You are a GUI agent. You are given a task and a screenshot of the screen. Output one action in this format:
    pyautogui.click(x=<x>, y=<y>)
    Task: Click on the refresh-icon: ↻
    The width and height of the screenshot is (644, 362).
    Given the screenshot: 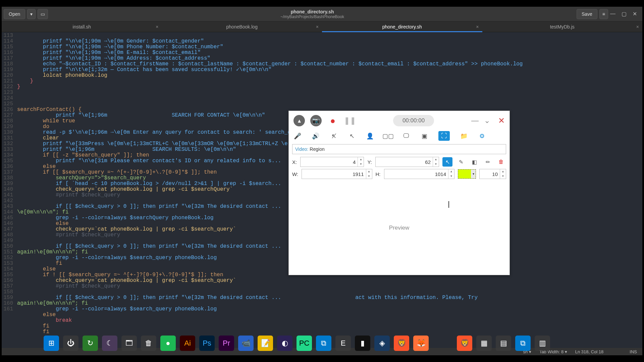 What is the action you would take?
    pyautogui.click(x=90, y=343)
    